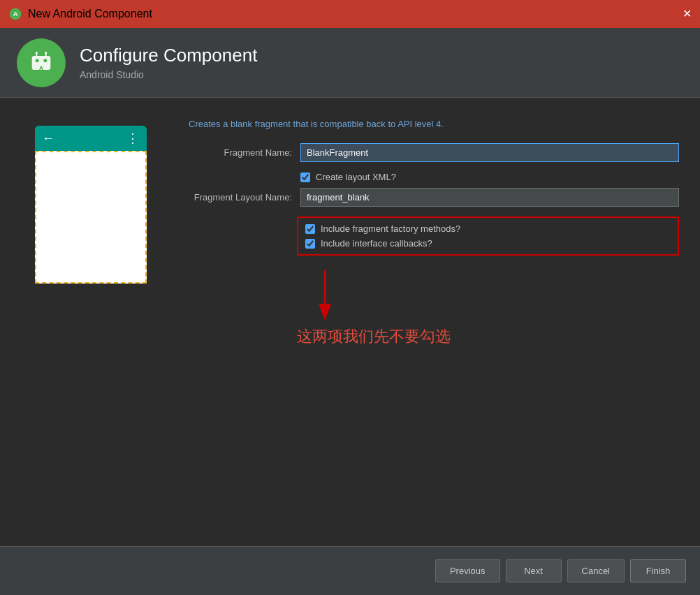  What do you see at coordinates (310, 229) in the screenshot?
I see `include-factory-checkbox` at bounding box center [310, 229].